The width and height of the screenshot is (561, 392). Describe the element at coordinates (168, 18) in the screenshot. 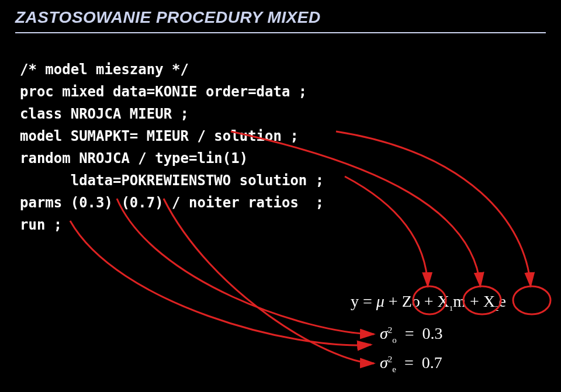

I see `slide-title: ZASTOSOWANIE PROCEDURY MIXED` at that location.